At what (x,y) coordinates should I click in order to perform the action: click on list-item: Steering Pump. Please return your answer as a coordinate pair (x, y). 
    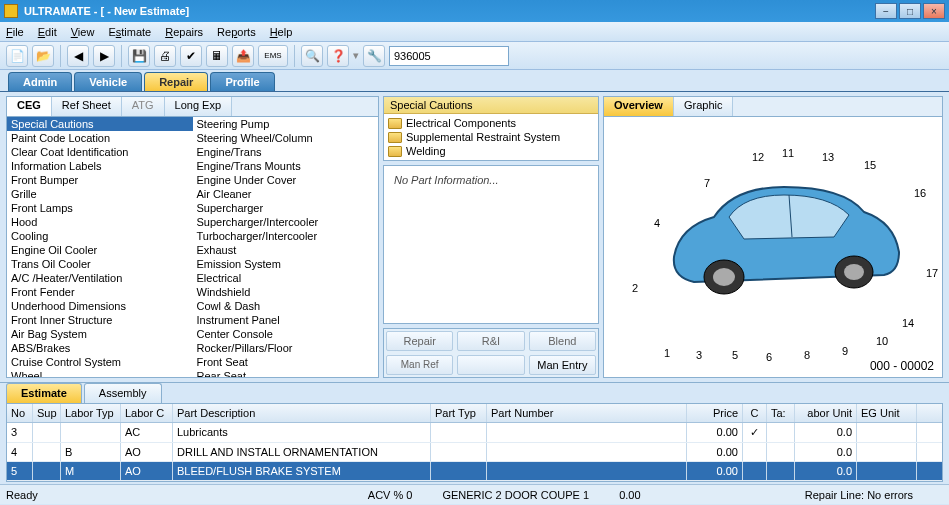
    Looking at the image, I should click on (286, 124).